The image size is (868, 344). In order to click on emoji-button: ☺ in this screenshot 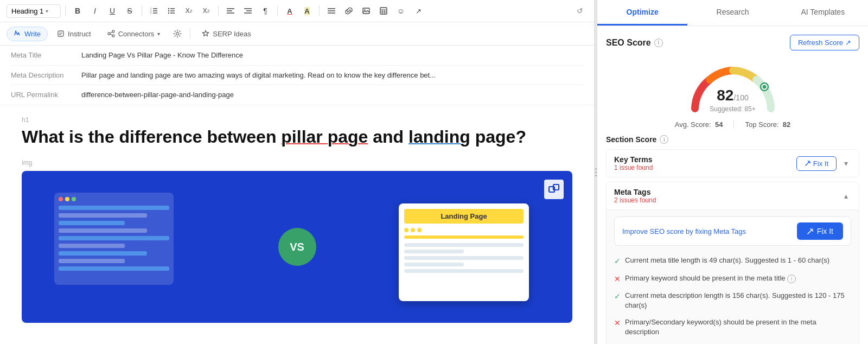, I will do `click(401, 11)`.